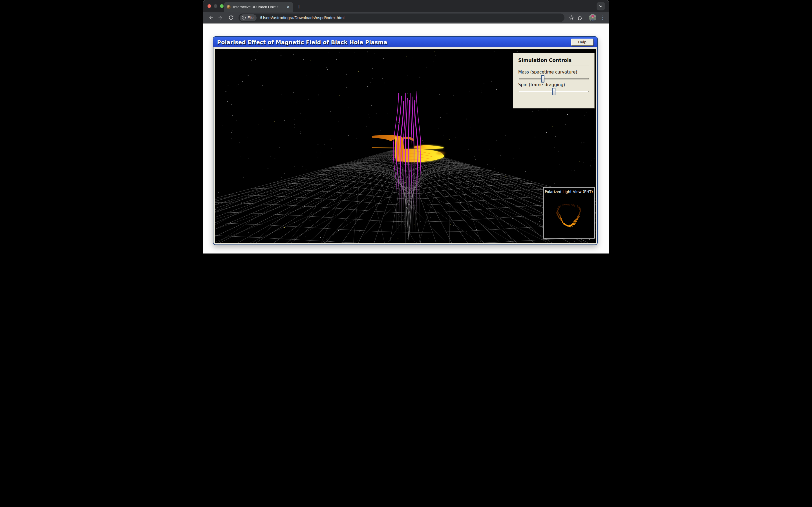 The height and width of the screenshot is (507, 812). Describe the element at coordinates (603, 17) in the screenshot. I see `kebab-menu-icon: ⋮` at that location.